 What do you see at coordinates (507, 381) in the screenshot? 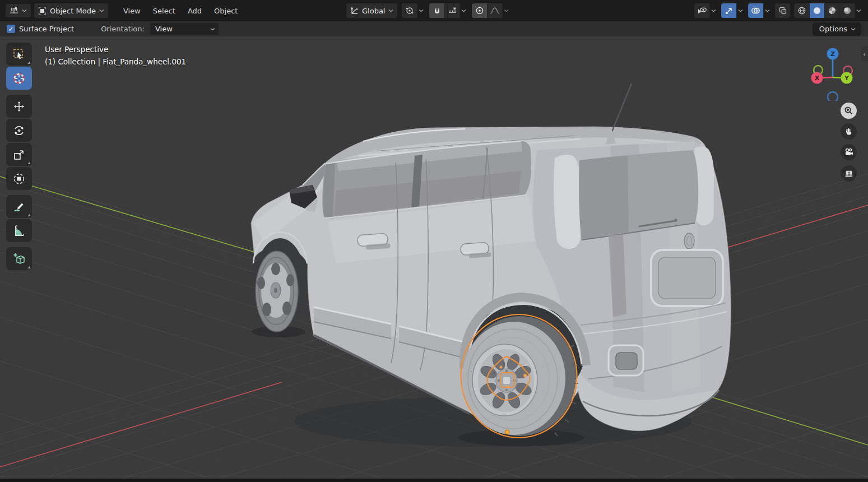
I see `hub-center` at bounding box center [507, 381].